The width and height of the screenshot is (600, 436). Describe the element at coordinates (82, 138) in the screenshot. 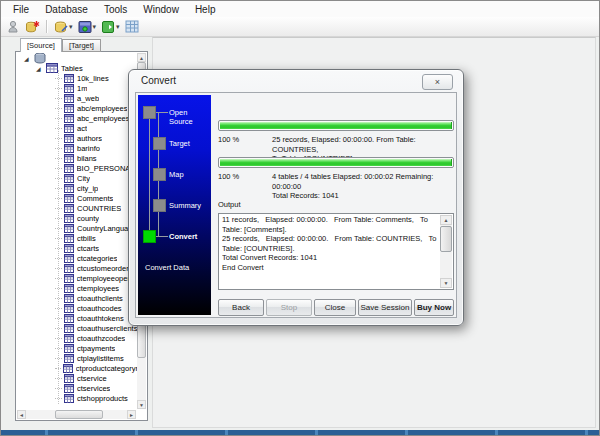

I see `table-tree-item: authors` at that location.